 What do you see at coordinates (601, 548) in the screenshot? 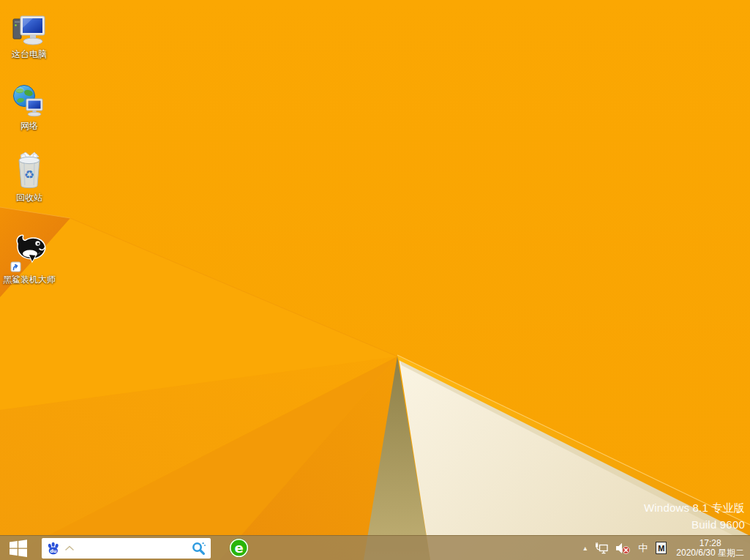
I see `network-status-icon` at bounding box center [601, 548].